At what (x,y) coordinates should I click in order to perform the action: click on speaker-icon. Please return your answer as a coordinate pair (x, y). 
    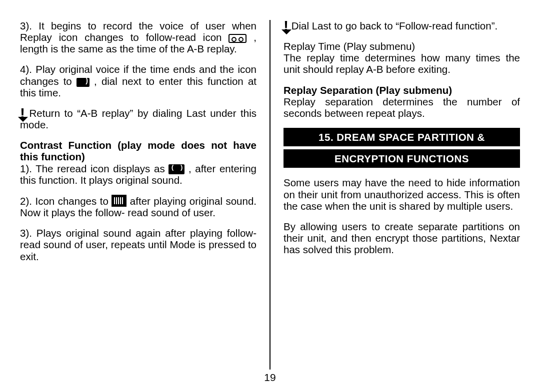
    Looking at the image, I should click on (83, 82).